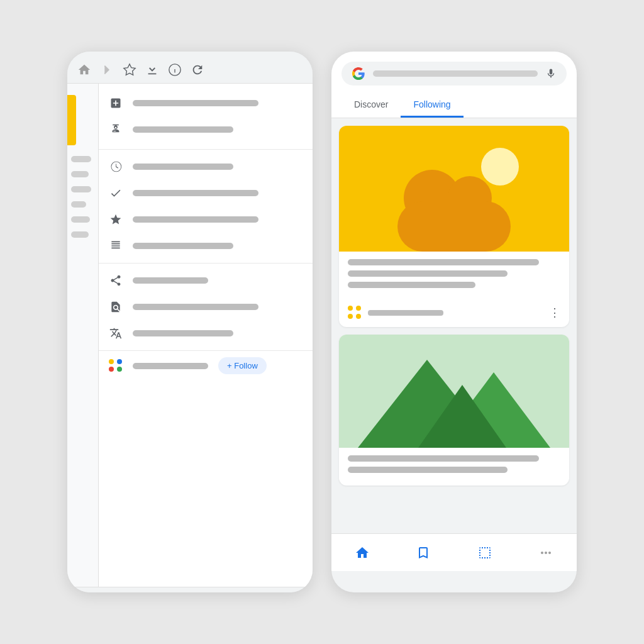 Image resolution: width=644 pixels, height=644 pixels. What do you see at coordinates (116, 280) in the screenshot?
I see `share-icon` at bounding box center [116, 280].